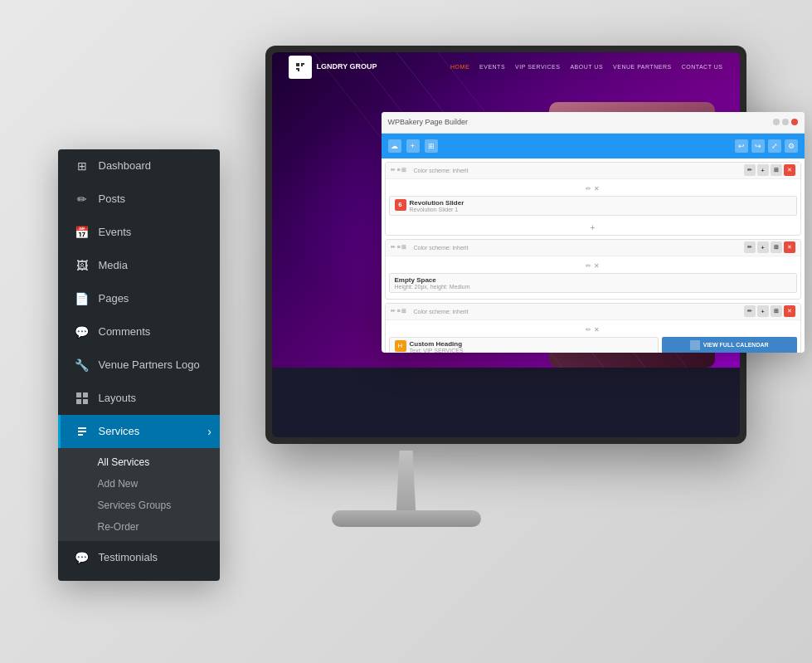  I want to click on calendar-icon, so click(695, 345).